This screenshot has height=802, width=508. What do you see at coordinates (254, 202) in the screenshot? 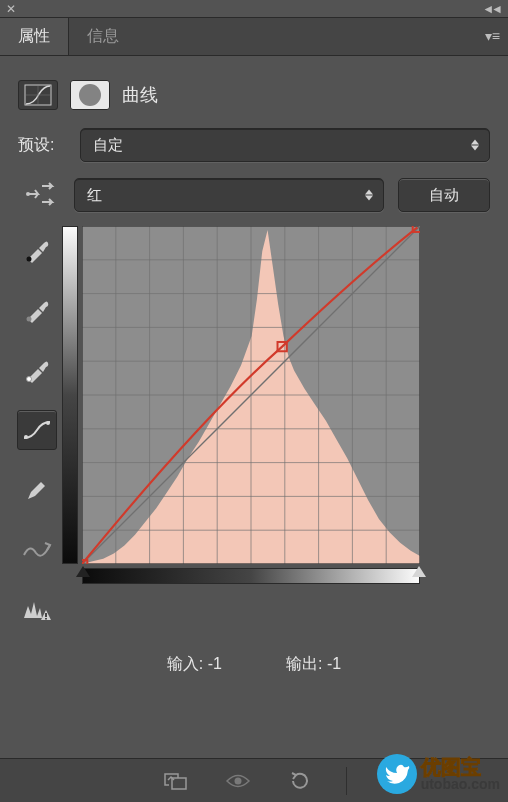
I see `channel-row: 红 自动` at bounding box center [254, 202].